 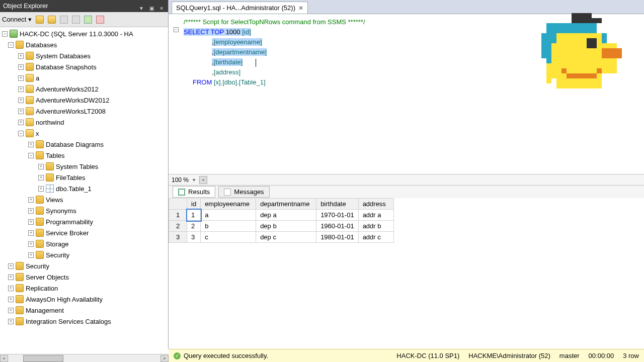 I want to click on tree-service-broker: Service Broker, so click(x=67, y=233).